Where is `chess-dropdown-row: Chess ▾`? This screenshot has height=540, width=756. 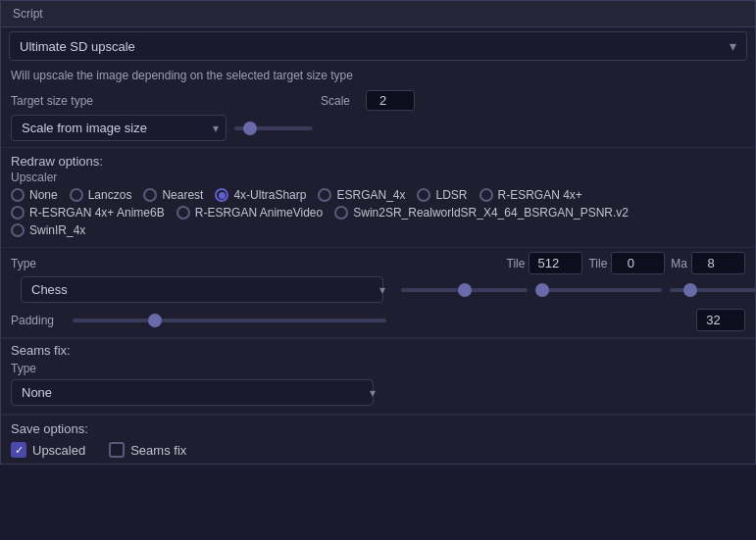 chess-dropdown-row: Chess ▾ is located at coordinates (378, 290).